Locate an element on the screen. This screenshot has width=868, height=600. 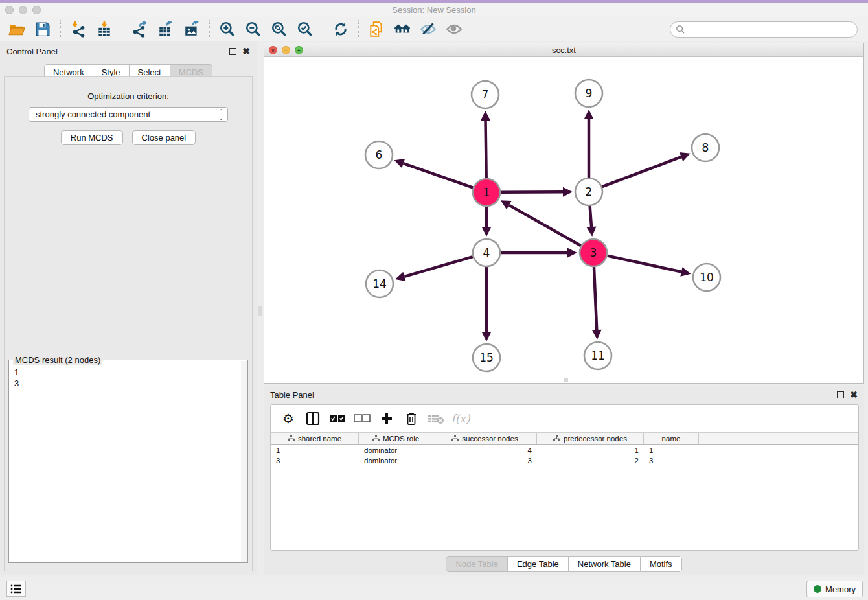
zoom-out-button is located at coordinates (253, 29).